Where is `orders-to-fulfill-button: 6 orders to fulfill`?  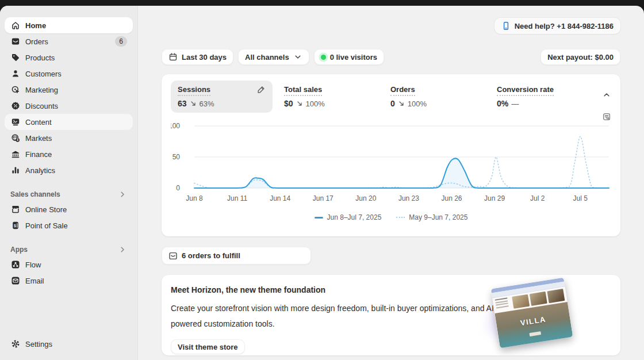 orders-to-fulfill-button: 6 orders to fulfill is located at coordinates (236, 255).